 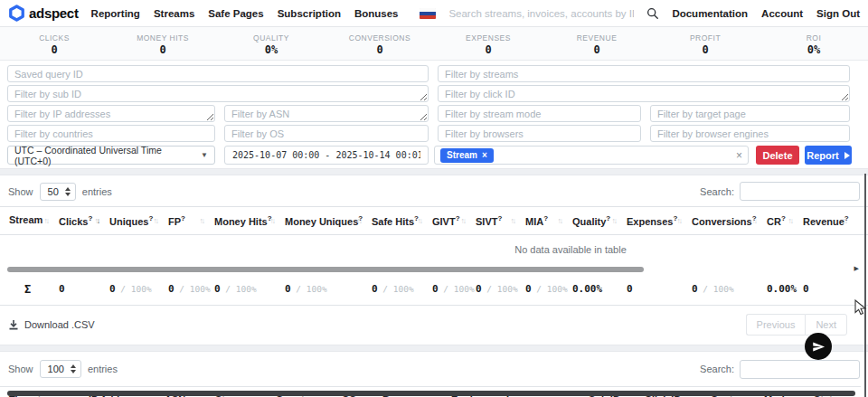 What do you see at coordinates (750, 114) in the screenshot?
I see `filter-target-page-input` at bounding box center [750, 114].